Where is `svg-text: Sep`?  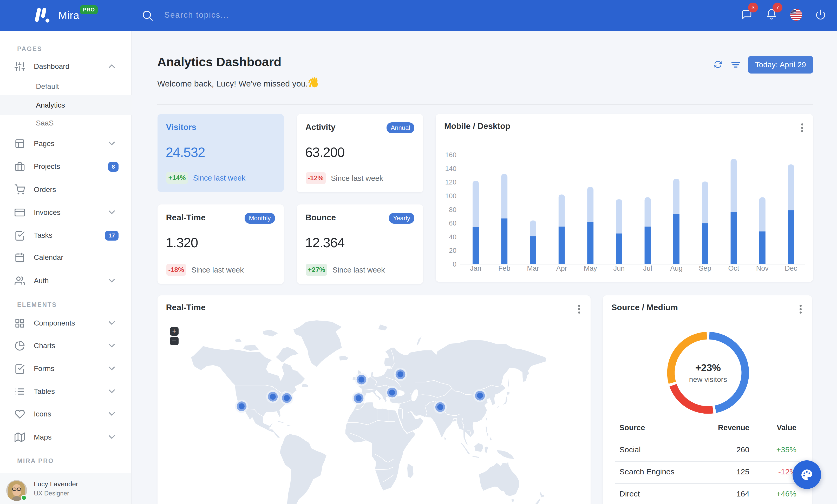
svg-text: Sep is located at coordinates (705, 268).